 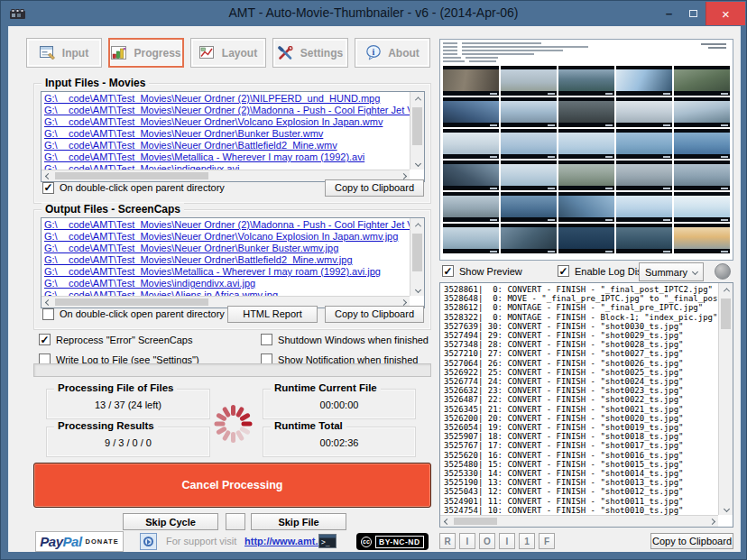 What do you see at coordinates (447, 541) in the screenshot?
I see `log-filter-button-r-0: R` at bounding box center [447, 541].